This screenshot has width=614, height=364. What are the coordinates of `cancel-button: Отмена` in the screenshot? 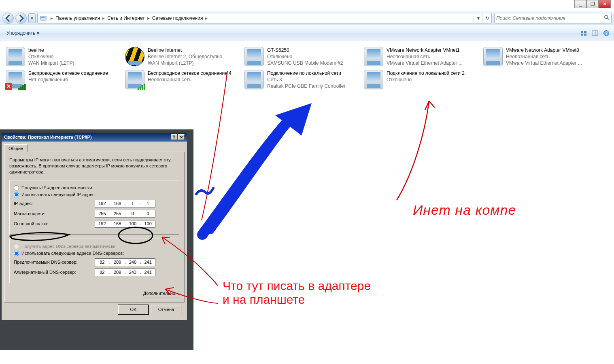 It's located at (166, 310).